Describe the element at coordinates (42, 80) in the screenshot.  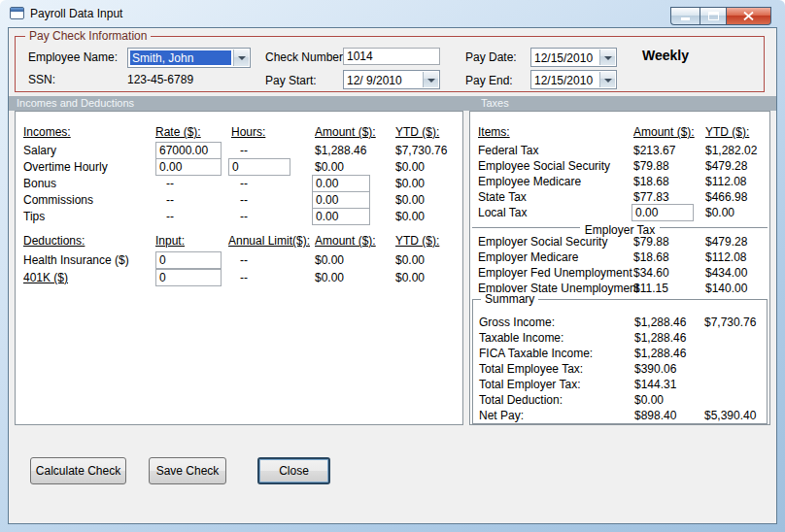
I see `ssn-label: SSN:` at that location.